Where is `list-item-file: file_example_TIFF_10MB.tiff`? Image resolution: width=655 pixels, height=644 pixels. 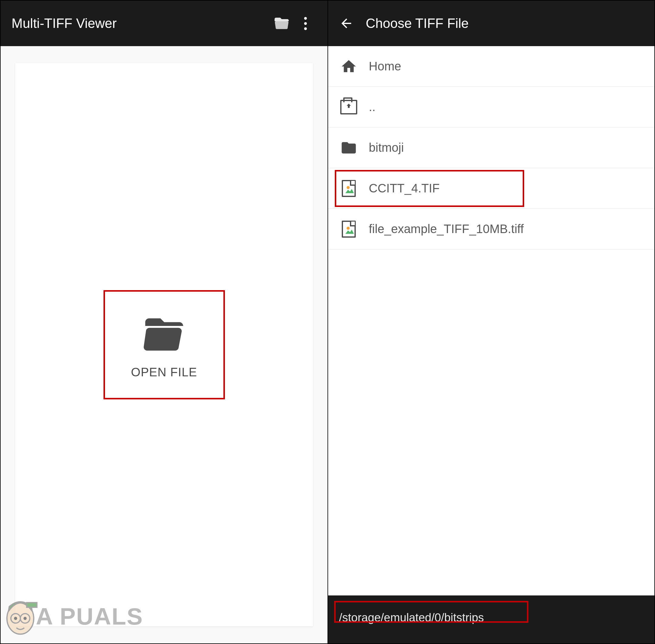 list-item-file: file_example_TIFF_10MB.tiff is located at coordinates (491, 229).